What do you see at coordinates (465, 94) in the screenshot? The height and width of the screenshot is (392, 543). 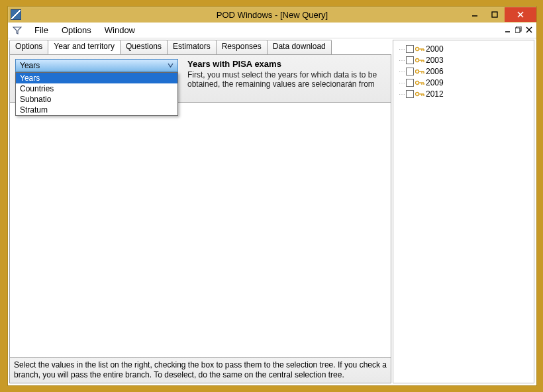 I see `tree-item: ⋯ 2012` at bounding box center [465, 94].